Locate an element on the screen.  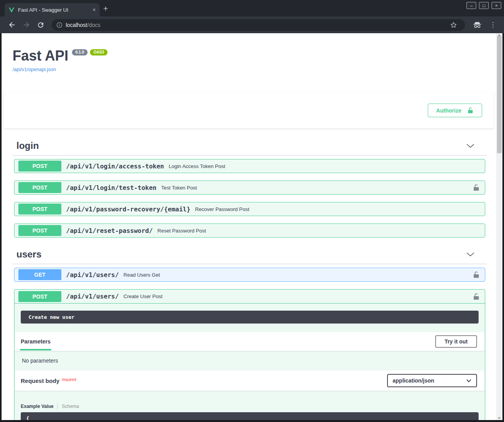
example-code-line: { is located at coordinates (28, 418).